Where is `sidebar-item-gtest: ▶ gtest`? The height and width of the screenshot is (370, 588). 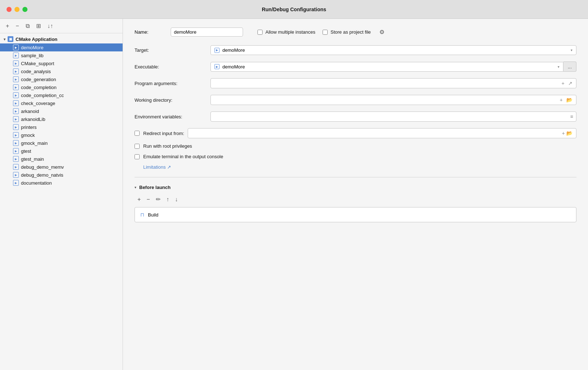 sidebar-item-gtest: ▶ gtest is located at coordinates (61, 151).